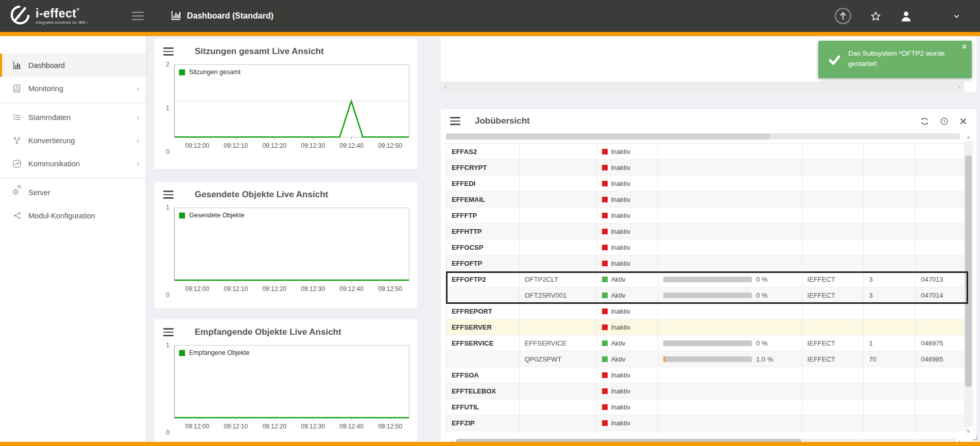  Describe the element at coordinates (274, 426) in the screenshot. I see `x-axis-tick-label: 09:12:20` at that location.